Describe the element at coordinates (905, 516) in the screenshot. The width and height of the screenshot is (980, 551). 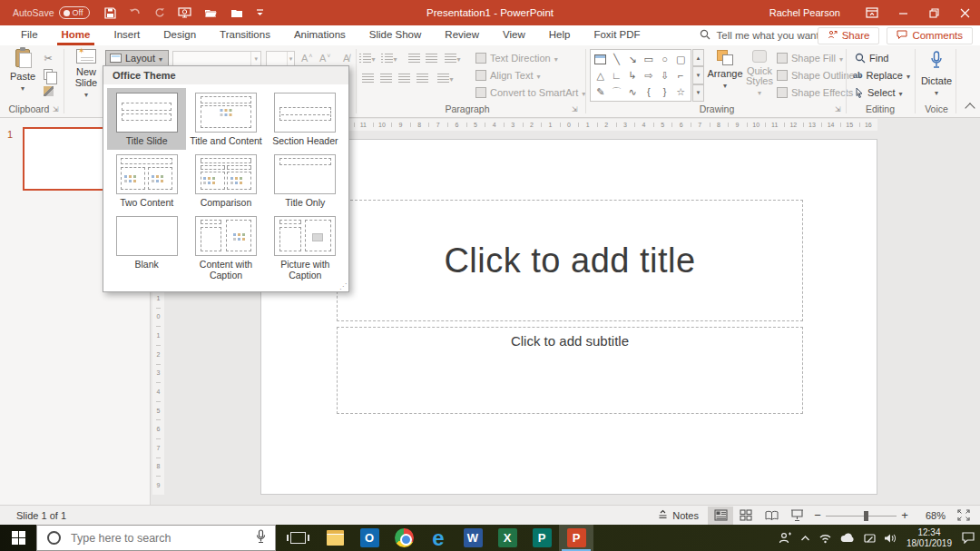
I see `zoom-in-button: +` at that location.